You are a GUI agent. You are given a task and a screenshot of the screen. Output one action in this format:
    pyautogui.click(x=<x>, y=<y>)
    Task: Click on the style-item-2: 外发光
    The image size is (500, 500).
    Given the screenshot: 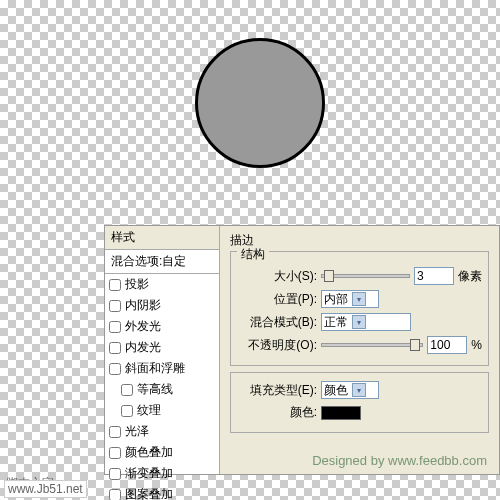 What is the action you would take?
    pyautogui.click(x=162, y=326)
    